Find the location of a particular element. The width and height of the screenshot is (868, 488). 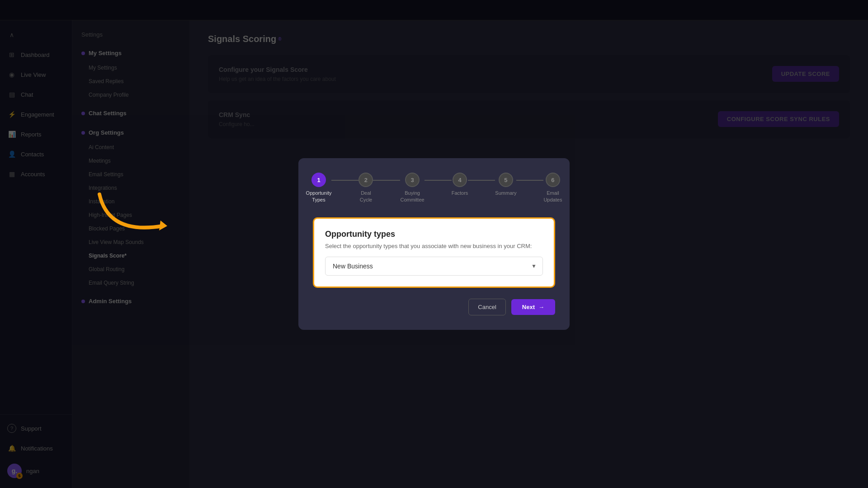

select-wrapper: New Business Existing Business Renewal U… is located at coordinates (434, 266).